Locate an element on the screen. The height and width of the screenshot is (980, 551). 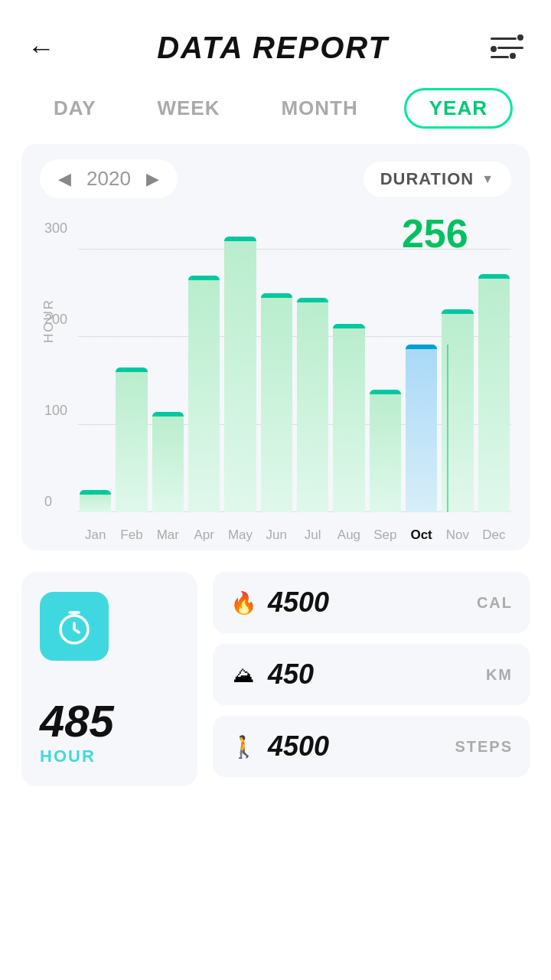
x-label-jul: Jul is located at coordinates (312, 535).